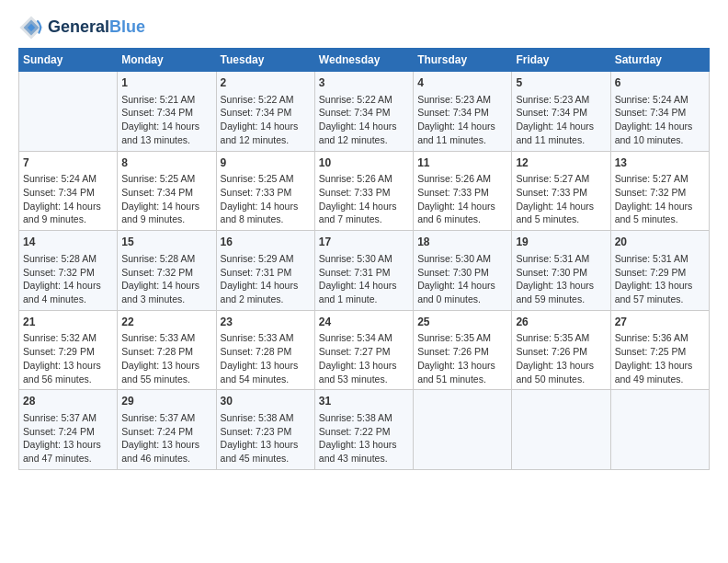  What do you see at coordinates (463, 191) in the screenshot?
I see `day-cell: 11Sunrise: 5:26 AMSunset: 7:33 PMDayligh…` at bounding box center [463, 191].